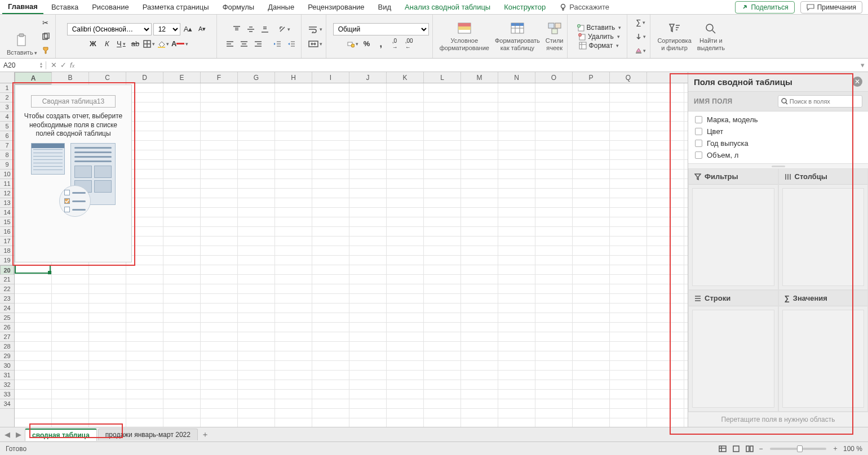  Describe the element at coordinates (7, 184) in the screenshot. I see `row-header: 11` at that location.